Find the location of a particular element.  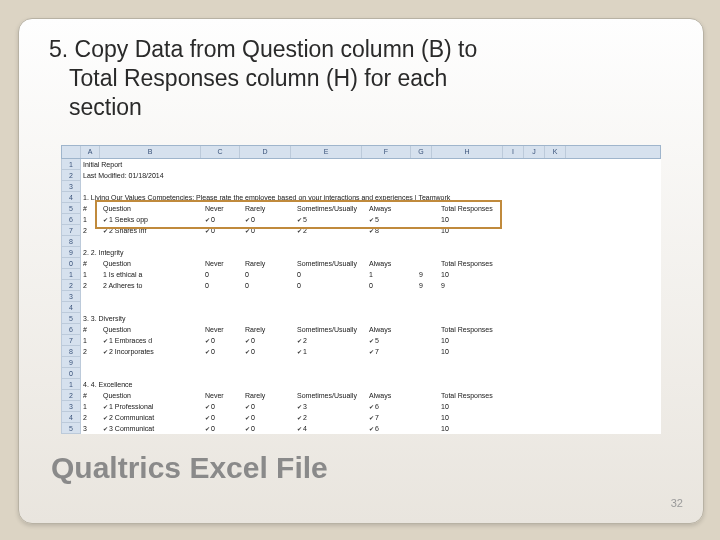

s1r1-h: 10 is located at coordinates (475, 220).